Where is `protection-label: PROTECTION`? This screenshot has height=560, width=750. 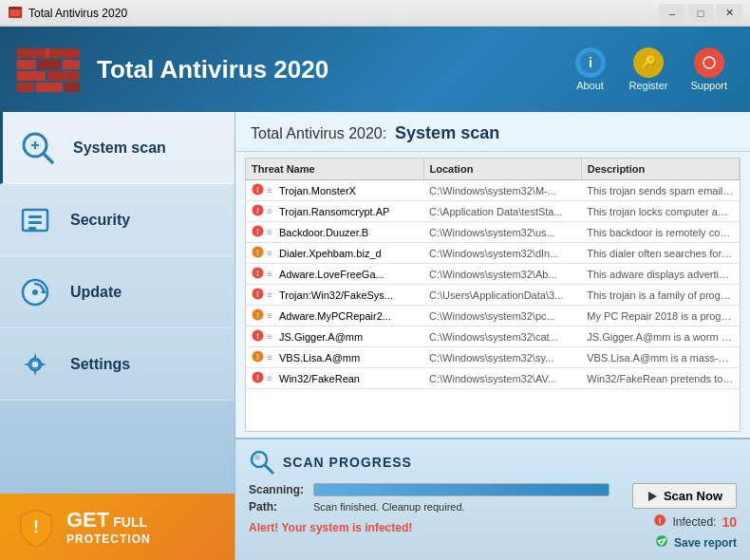
protection-label: PROTECTION is located at coordinates (108, 539).